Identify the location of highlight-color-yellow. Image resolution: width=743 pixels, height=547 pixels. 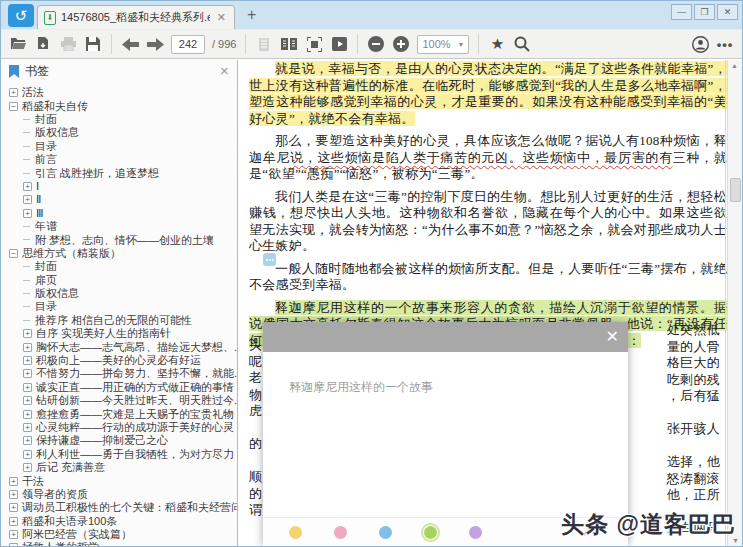
(296, 532).